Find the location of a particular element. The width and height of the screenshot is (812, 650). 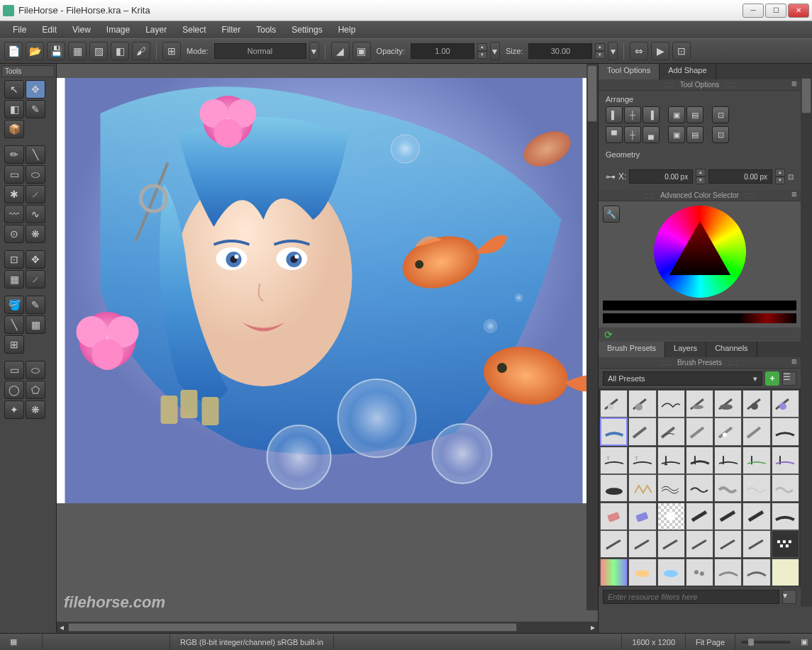

color-dock-close-icon: ⊠ is located at coordinates (794, 196).